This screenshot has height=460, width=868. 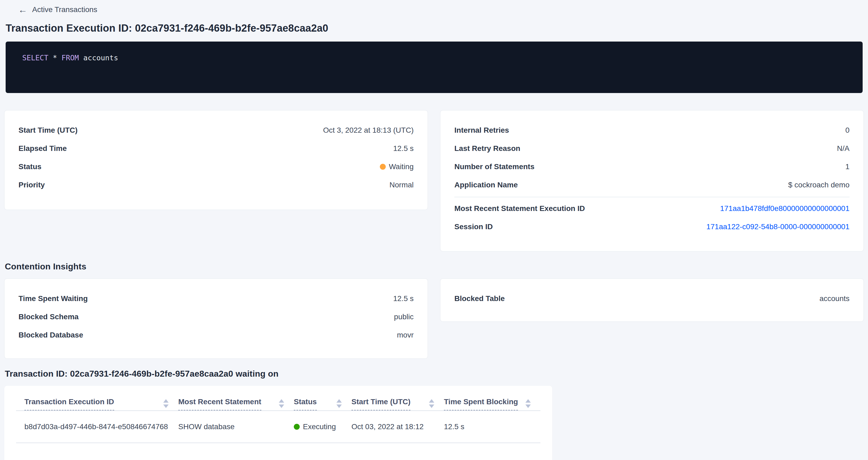 I want to click on time-spent-waiting-value: 12.5 s, so click(x=404, y=299).